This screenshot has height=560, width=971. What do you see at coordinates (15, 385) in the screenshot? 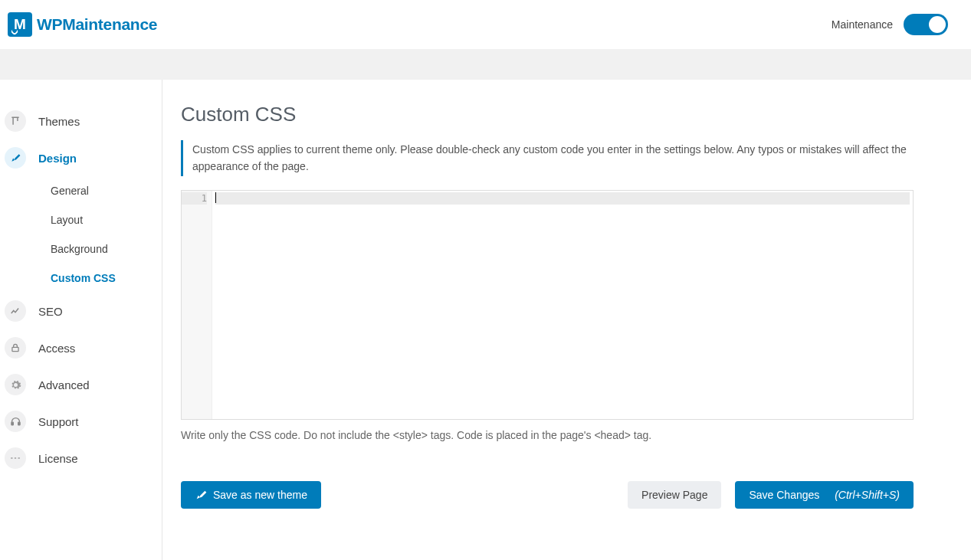
I see `gear-icon` at bounding box center [15, 385].